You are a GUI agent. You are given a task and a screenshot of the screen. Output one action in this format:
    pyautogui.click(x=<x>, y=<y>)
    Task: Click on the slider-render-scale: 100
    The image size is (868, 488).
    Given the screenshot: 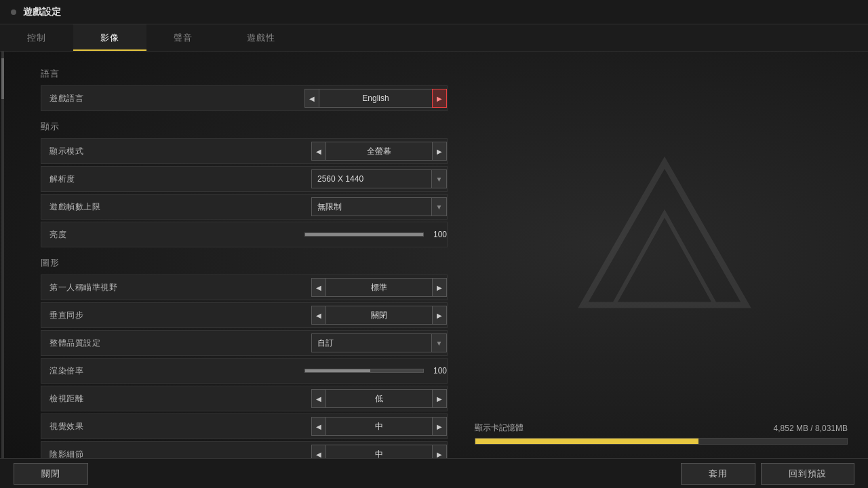 What is the action you would take?
    pyautogui.click(x=376, y=371)
    